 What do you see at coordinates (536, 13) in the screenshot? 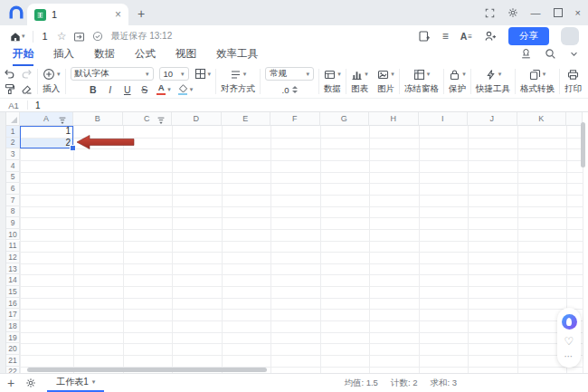
I see `minimize-button: —` at bounding box center [536, 13].